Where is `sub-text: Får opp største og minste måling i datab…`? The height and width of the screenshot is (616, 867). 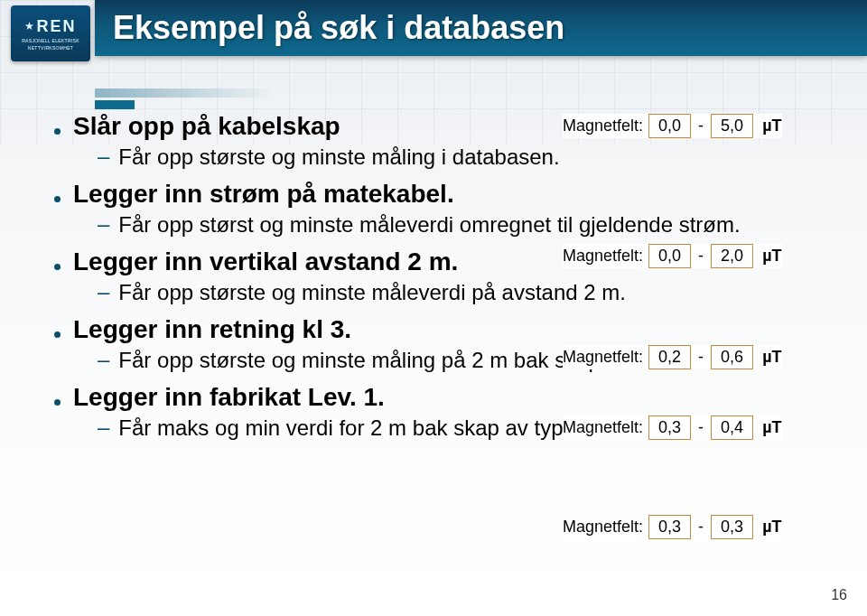 sub-text: Får opp største og minste måling i datab… is located at coordinates (339, 157).